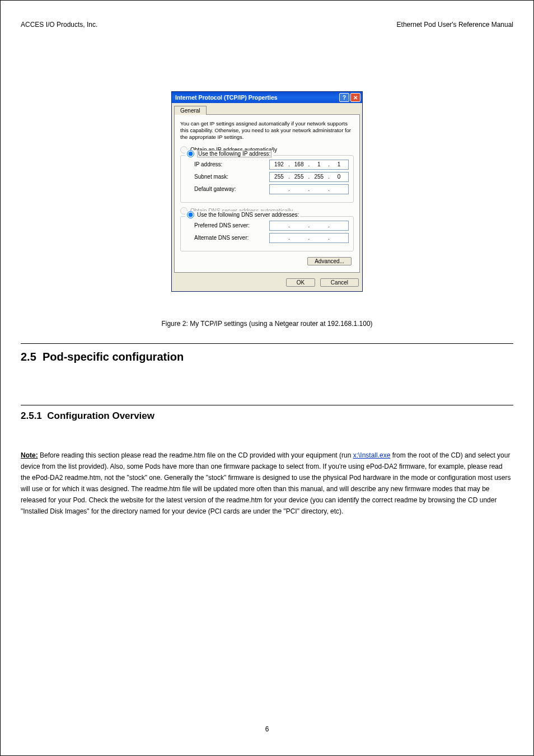 The height and width of the screenshot is (756, 534). Describe the element at coordinates (344, 97) in the screenshot. I see `help-icon: ?` at that location.